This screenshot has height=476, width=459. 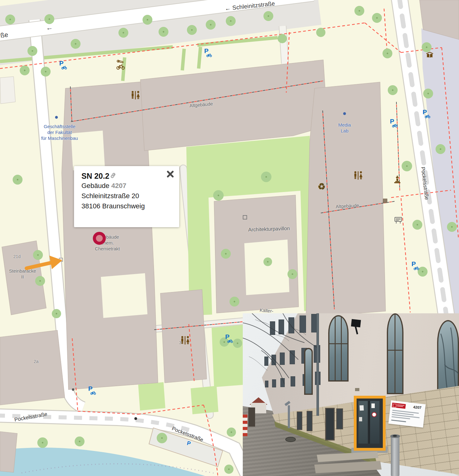 What do you see at coordinates (245, 425) in the screenshot?
I see `striped-barrier` at bounding box center [245, 425].